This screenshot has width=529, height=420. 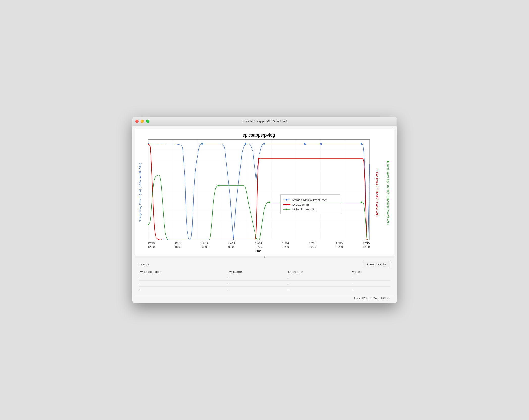 I want to click on events-label: Events:, so click(x=145, y=264).